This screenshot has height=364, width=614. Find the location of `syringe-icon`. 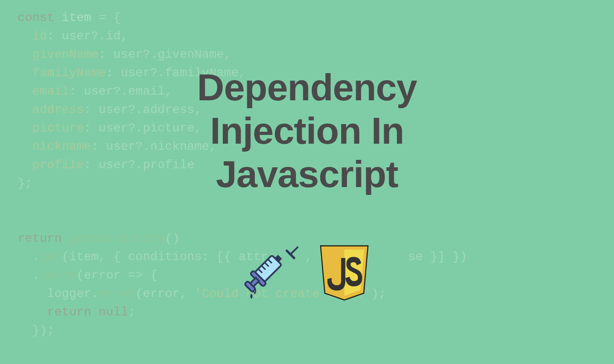

syringe-icon is located at coordinates (272, 274).